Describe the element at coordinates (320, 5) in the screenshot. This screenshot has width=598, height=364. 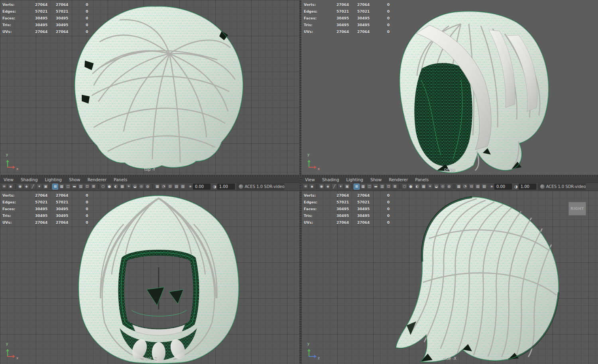
I see `hud-label: Verts:` at that location.